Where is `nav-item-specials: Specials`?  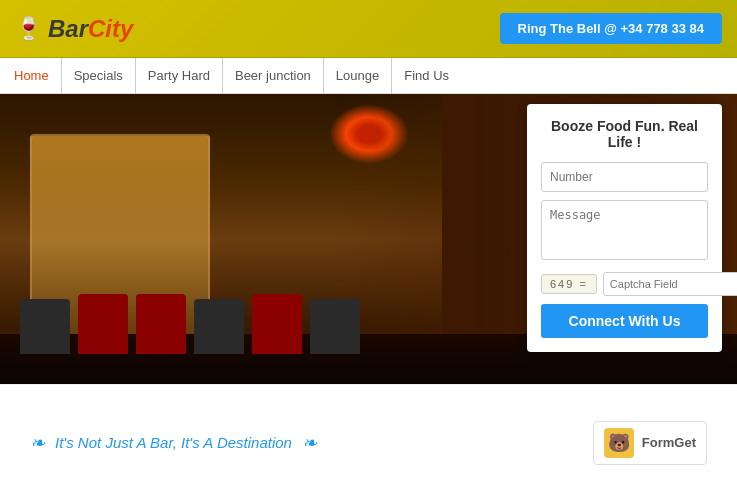 nav-item-specials: Specials is located at coordinates (99, 76).